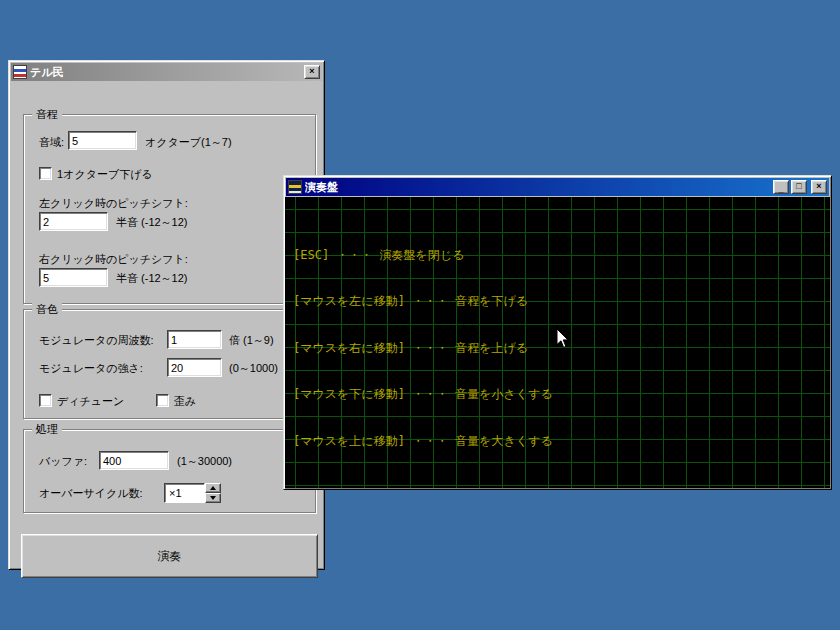 Image resolution: width=840 pixels, height=630 pixels. What do you see at coordinates (74, 222) in the screenshot?
I see `left-click-pitchshift-input` at bounding box center [74, 222].